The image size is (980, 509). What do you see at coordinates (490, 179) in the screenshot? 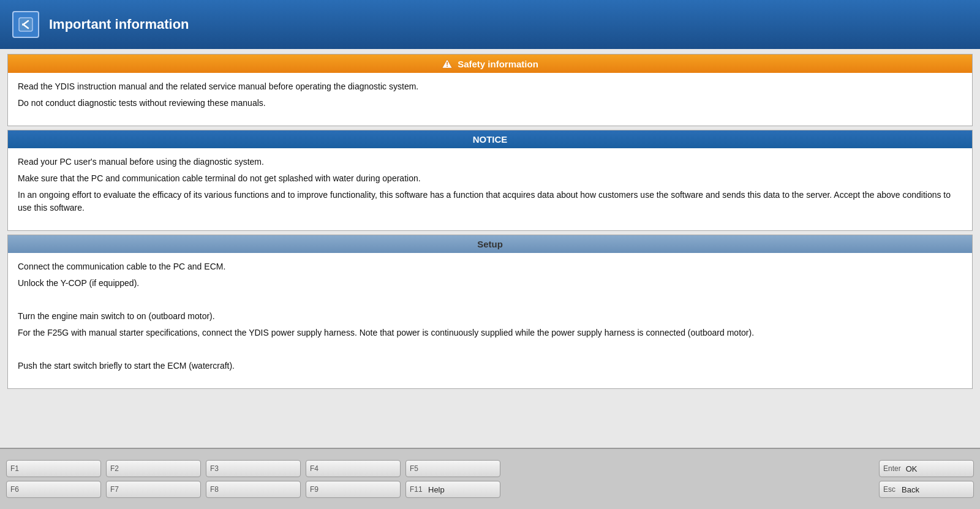
I see `notice-line-2: Make sure that the PC and communication …` at bounding box center [490, 179].